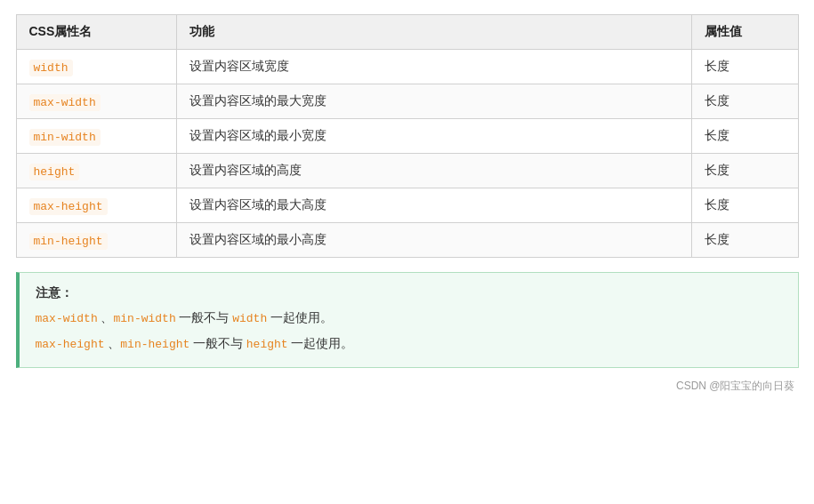  Describe the element at coordinates (96, 206) in the screenshot. I see `table-cell-prop: max-height` at that location.